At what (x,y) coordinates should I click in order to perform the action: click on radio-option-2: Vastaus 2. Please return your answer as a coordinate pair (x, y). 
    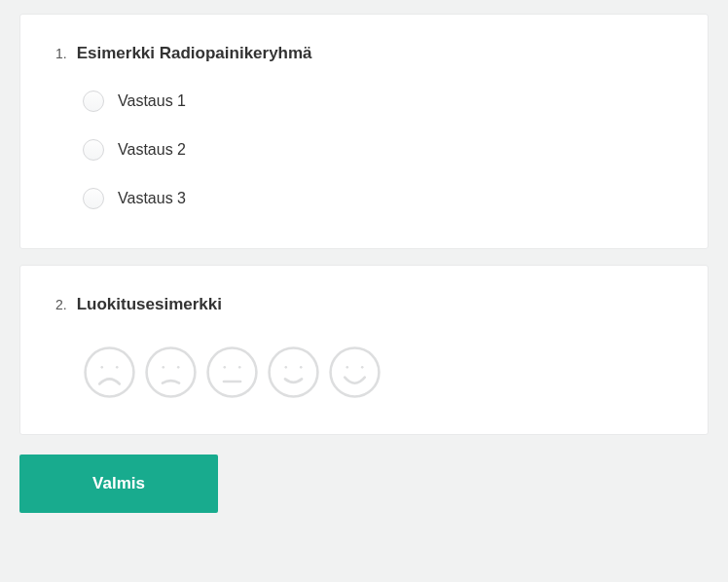
    Looking at the image, I should click on (378, 150).